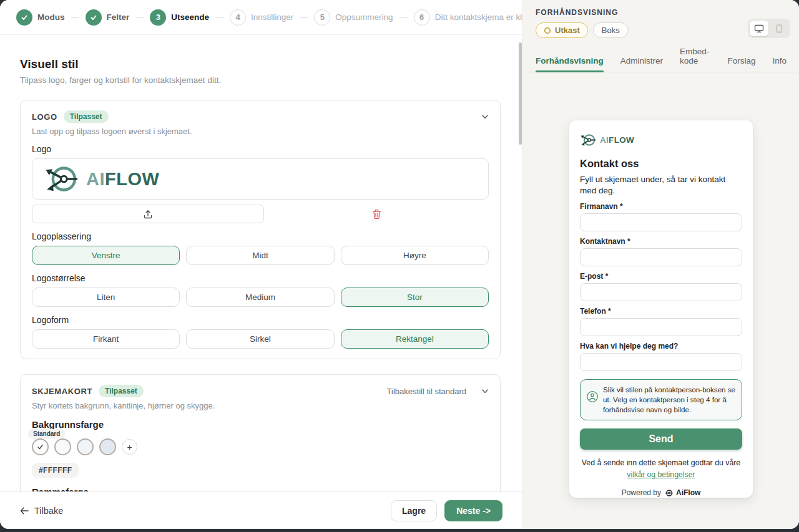 The image size is (799, 532). I want to click on tab-embed-kode: Embed-kode, so click(695, 59).